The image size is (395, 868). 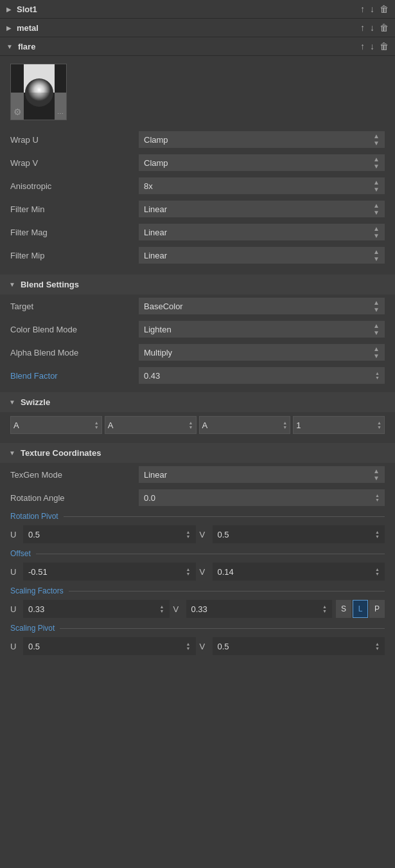 What do you see at coordinates (259, 609) in the screenshot?
I see `scale-v-input: 0.33 ▲▼` at bounding box center [259, 609].